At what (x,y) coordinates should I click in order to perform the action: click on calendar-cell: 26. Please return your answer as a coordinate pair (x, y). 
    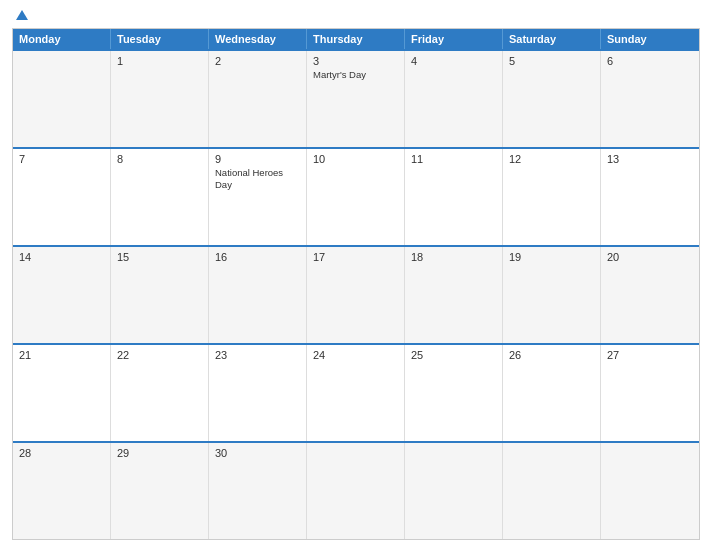
    Looking at the image, I should click on (552, 393).